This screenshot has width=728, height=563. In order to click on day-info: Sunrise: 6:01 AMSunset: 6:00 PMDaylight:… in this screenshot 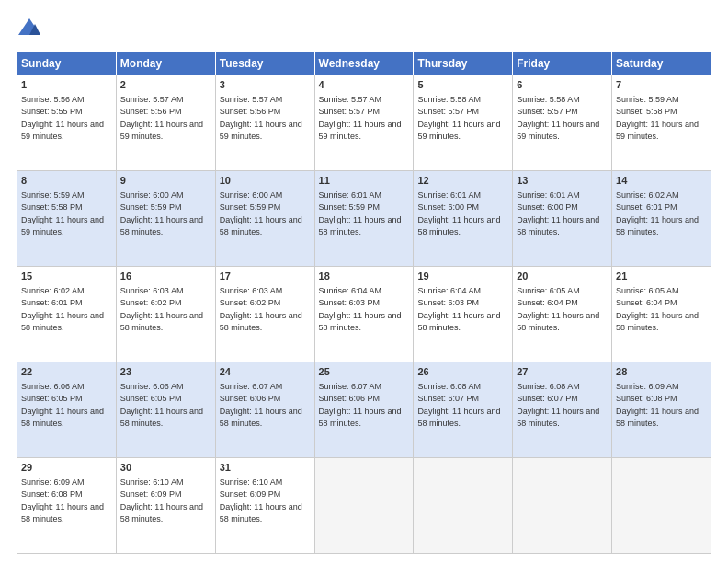, I will do `click(459, 213)`.